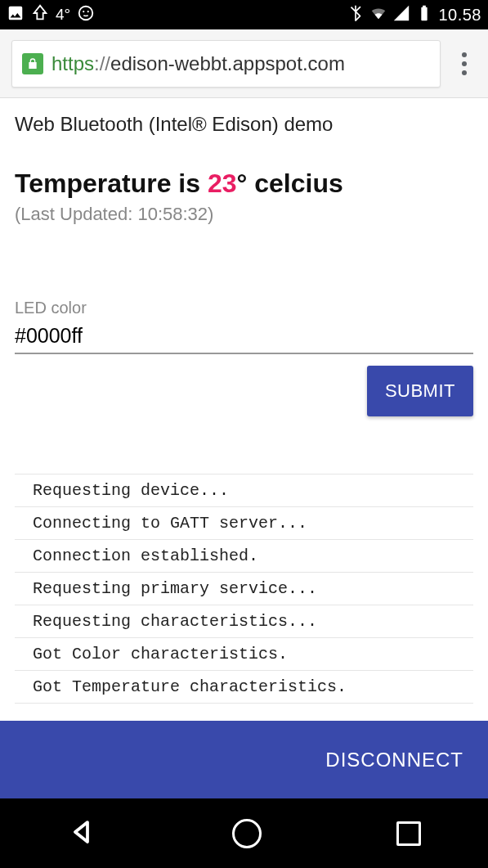 The image size is (488, 868). Describe the element at coordinates (244, 124) in the screenshot. I see `page-subtitle: Web Bluetooth (Intel® Edison) demo` at that location.